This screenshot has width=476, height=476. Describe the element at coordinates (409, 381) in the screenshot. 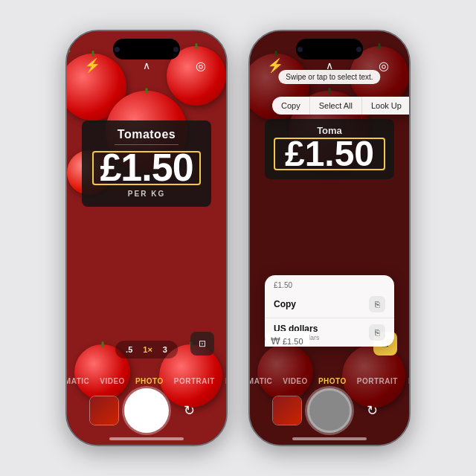

I see `mode-pano-2: PANO` at that location.